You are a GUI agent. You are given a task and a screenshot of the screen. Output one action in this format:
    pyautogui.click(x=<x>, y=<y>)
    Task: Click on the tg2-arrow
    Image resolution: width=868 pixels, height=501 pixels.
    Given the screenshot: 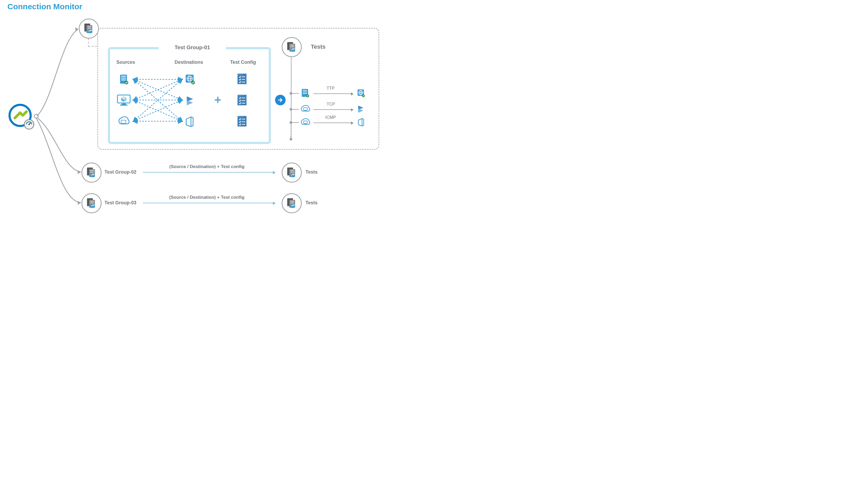 What is the action you would take?
    pyautogui.click(x=209, y=172)
    